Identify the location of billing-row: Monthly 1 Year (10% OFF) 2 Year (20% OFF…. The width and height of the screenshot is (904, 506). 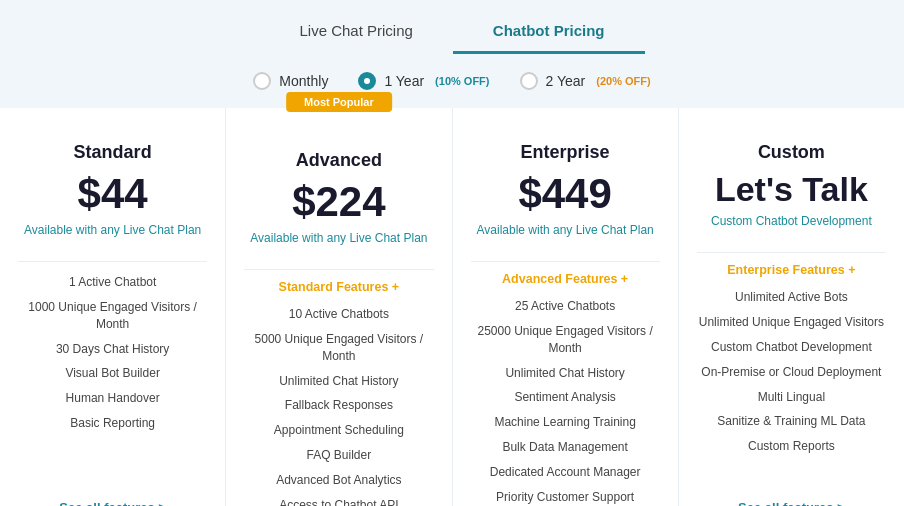
(452, 81).